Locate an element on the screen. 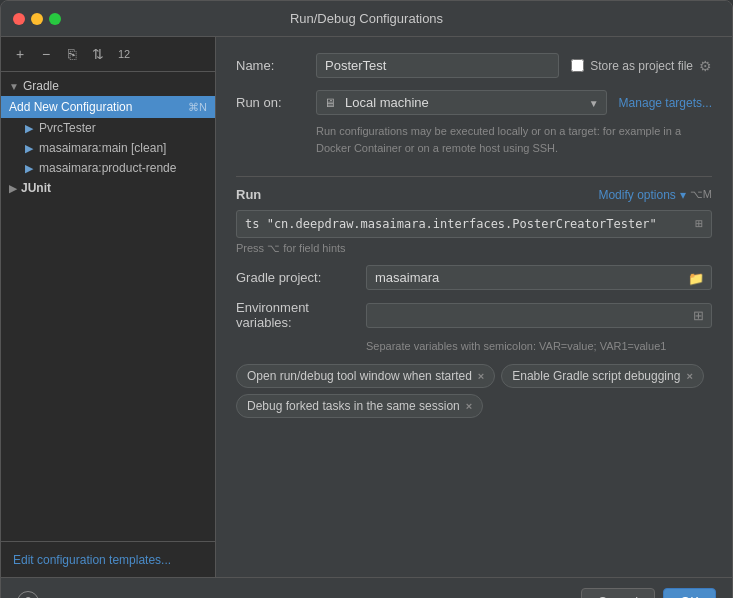 This screenshot has height=598, width=733. env-vars-input-wrapper: ⊞ is located at coordinates (539, 316).